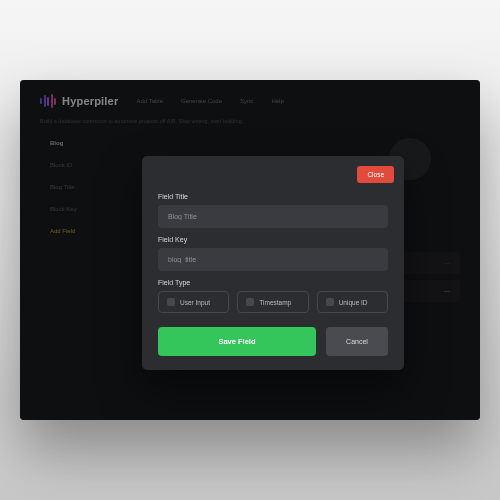 This screenshot has width=500, height=500. What do you see at coordinates (273, 240) in the screenshot?
I see `field-key-label: Field Key` at bounding box center [273, 240].